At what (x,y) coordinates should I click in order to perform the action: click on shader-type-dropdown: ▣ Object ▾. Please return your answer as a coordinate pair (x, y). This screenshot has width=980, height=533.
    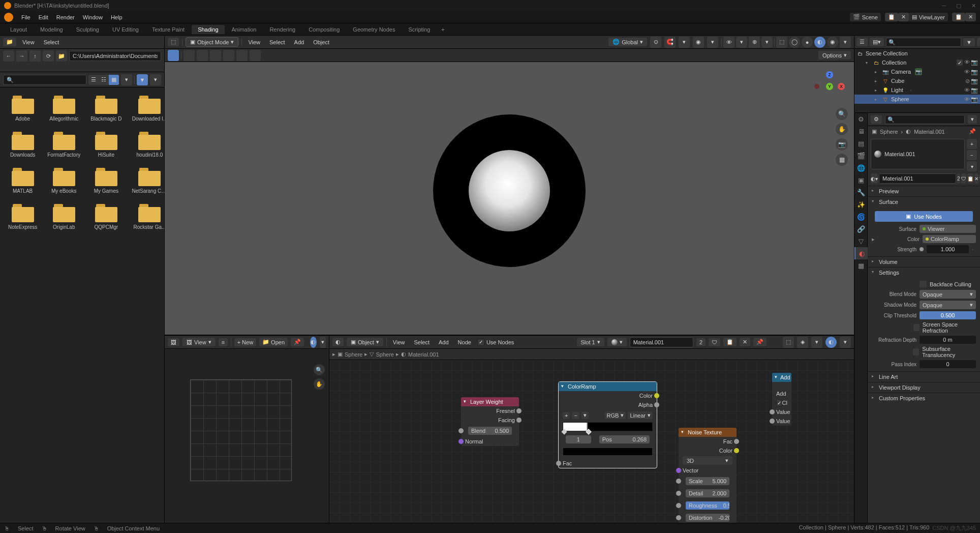
    Looking at the image, I should click on (365, 342).